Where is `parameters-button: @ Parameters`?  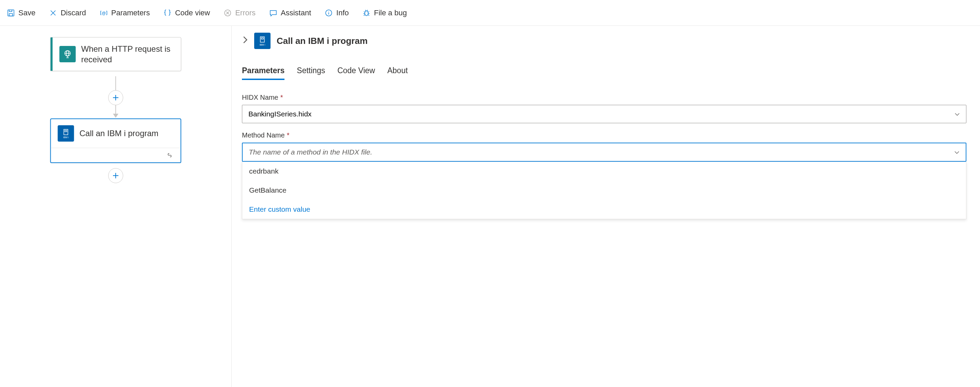 parameters-button: @ Parameters is located at coordinates (125, 13).